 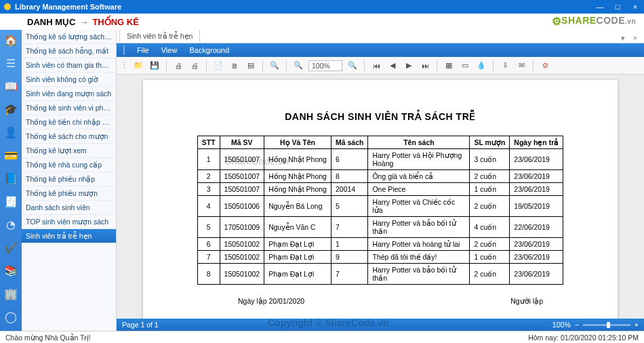 What do you see at coordinates (561, 325) in the screenshot?
I see `zoom-label: 100%` at bounding box center [561, 325].